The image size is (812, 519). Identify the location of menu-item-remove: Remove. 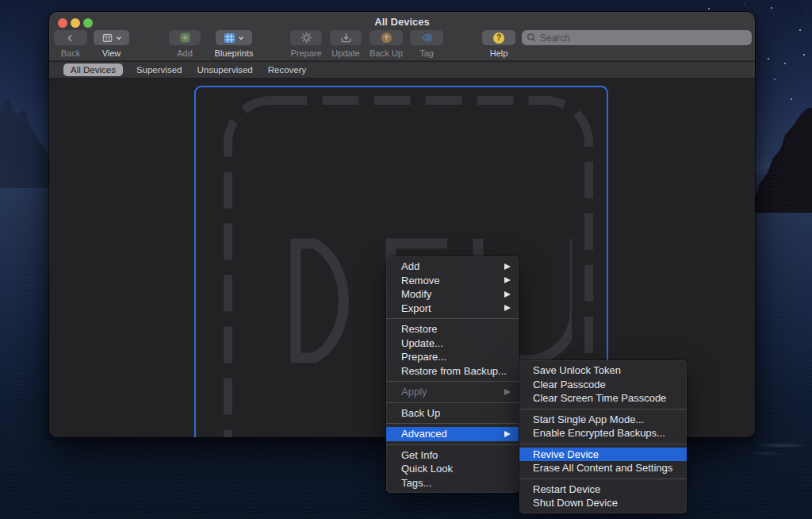
(452, 281).